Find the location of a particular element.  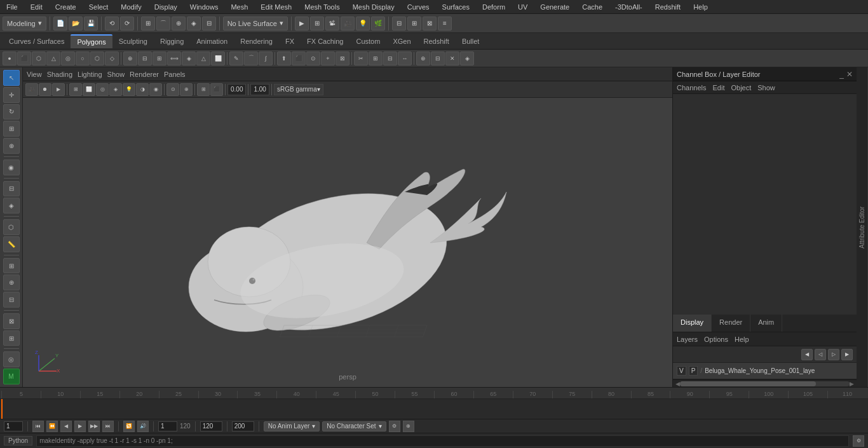

tab-sculpting: Sculpting is located at coordinates (133, 41).